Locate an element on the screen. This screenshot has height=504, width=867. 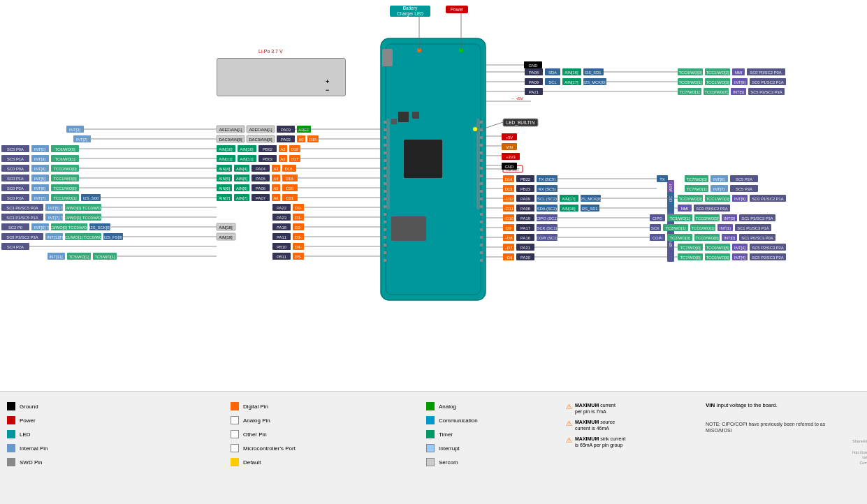
svg-text: PA23 is located at coordinates (282, 218).